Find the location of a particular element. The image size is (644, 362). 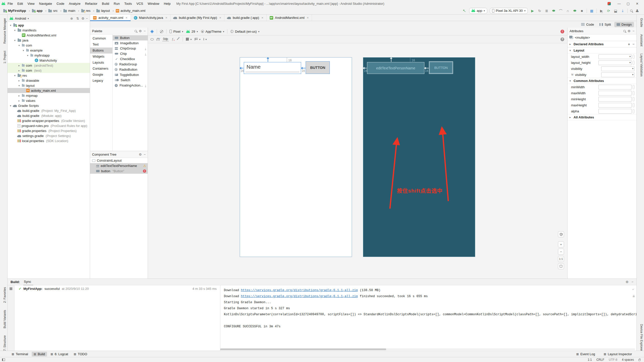

stop-button: ■ is located at coordinates (582, 11).